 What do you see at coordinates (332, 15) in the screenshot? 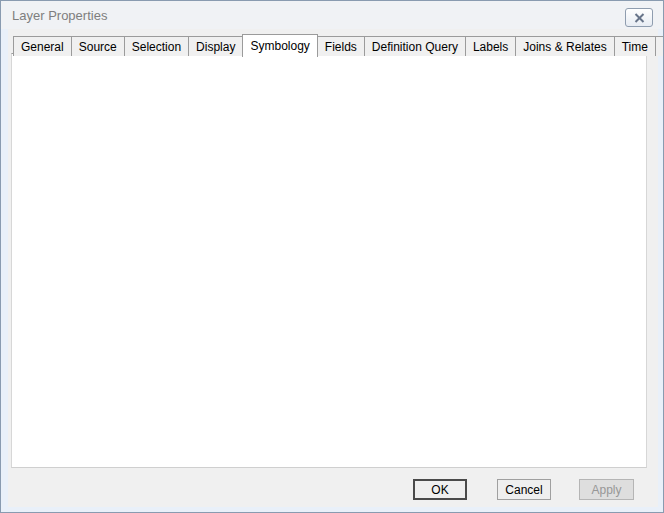
I see `title-bar: Layer Properties` at bounding box center [332, 15].